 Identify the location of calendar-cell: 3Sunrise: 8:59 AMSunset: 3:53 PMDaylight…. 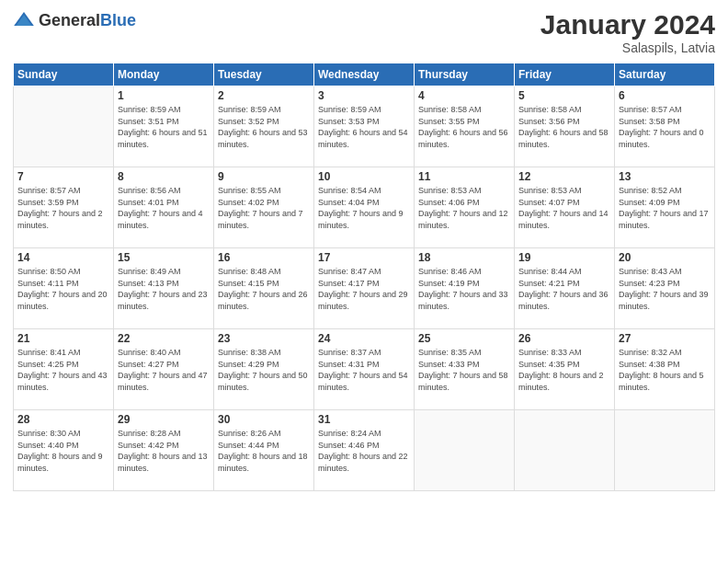
(364, 127).